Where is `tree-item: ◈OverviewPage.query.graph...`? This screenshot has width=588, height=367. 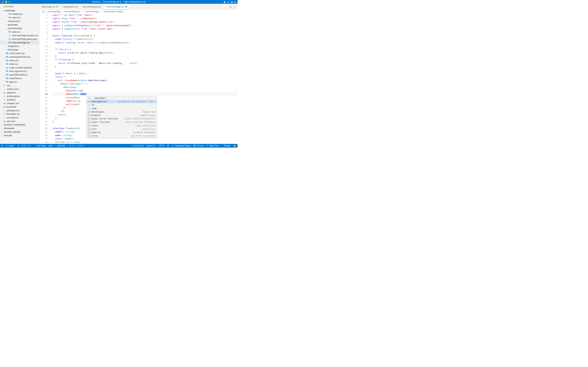
tree-item: ◈OverviewPage.query.graph... is located at coordinates (20, 39).